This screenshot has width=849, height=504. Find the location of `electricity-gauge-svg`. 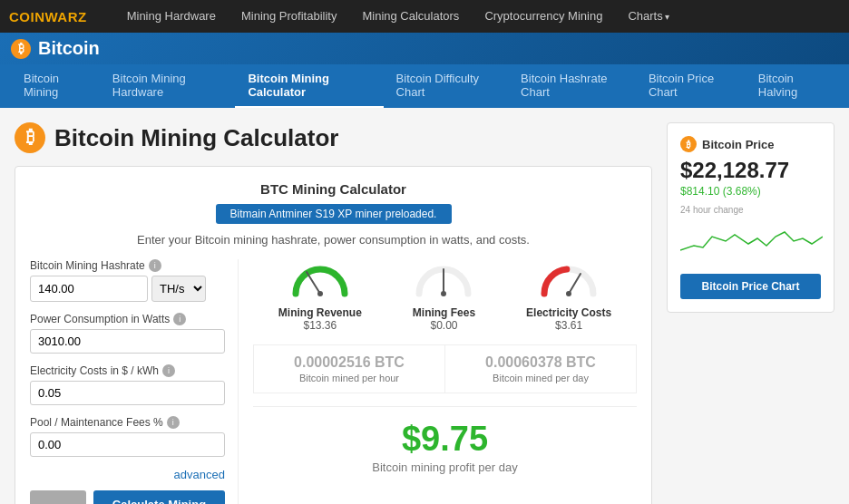

electricity-gauge-svg is located at coordinates (569, 279).